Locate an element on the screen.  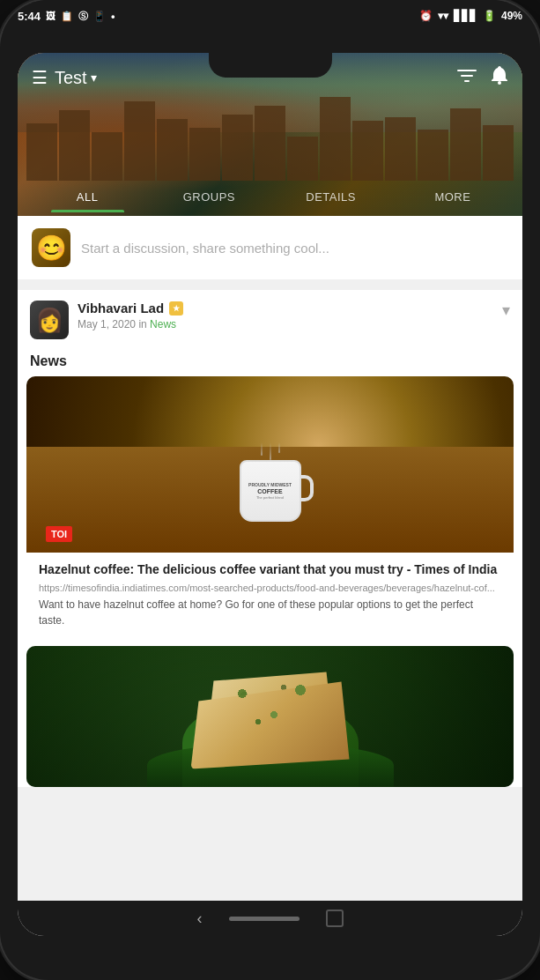
status-left: 5:44 🖼 📋 Ⓢ 📱 • is located at coordinates (67, 16).